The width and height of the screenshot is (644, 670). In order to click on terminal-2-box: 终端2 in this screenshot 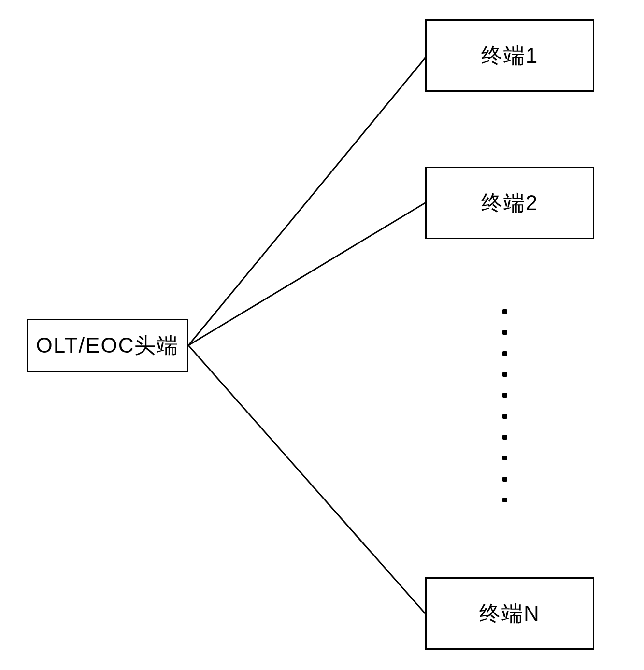, I will do `click(510, 203)`.